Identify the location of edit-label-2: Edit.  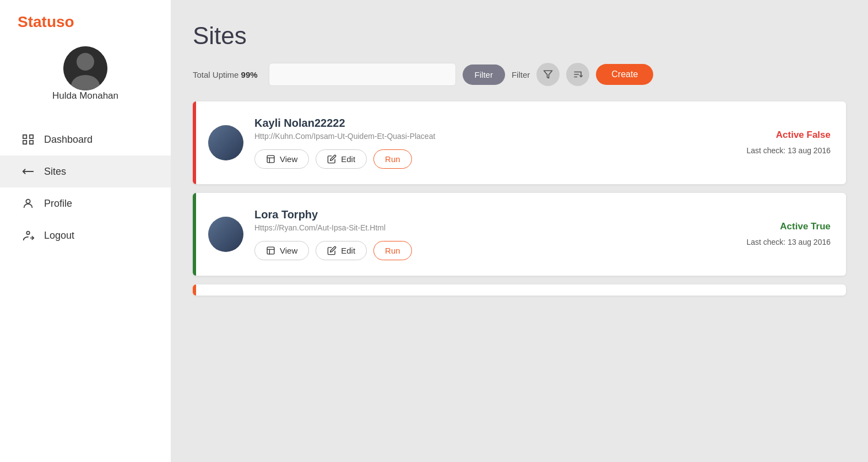
(348, 250).